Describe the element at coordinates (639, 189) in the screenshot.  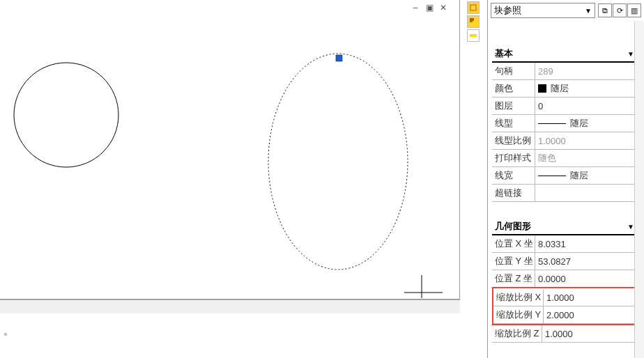
I see `scrollbar` at that location.